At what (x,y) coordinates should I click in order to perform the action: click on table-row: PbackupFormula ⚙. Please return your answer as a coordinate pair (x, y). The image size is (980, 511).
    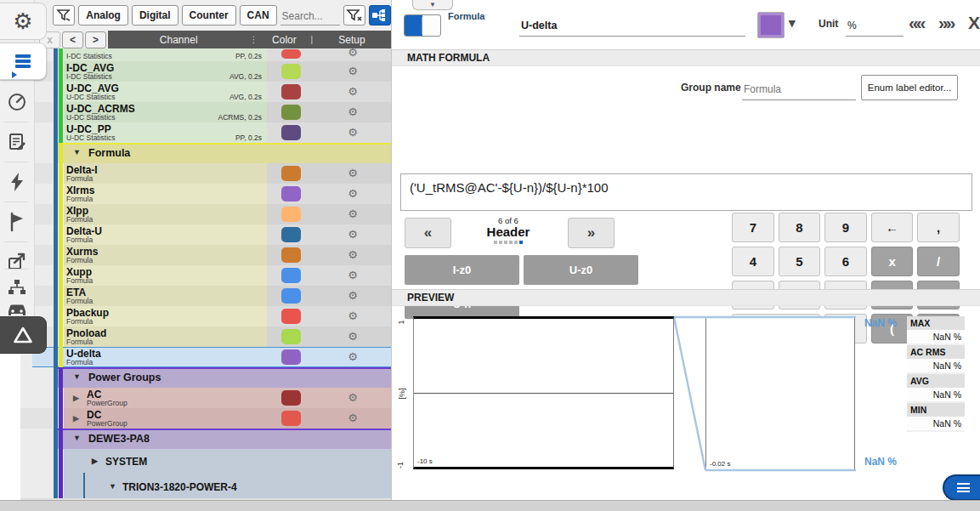
    Looking at the image, I should click on (206, 316).